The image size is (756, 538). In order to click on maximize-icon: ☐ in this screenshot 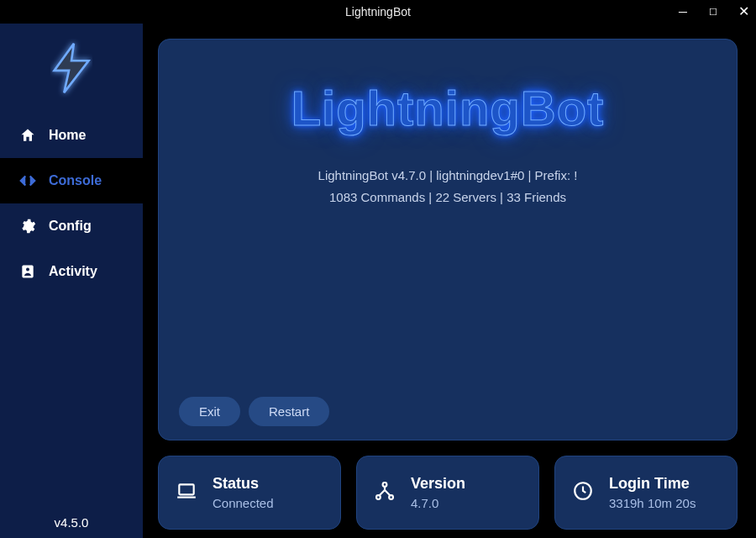, I will do `click(713, 12)`.